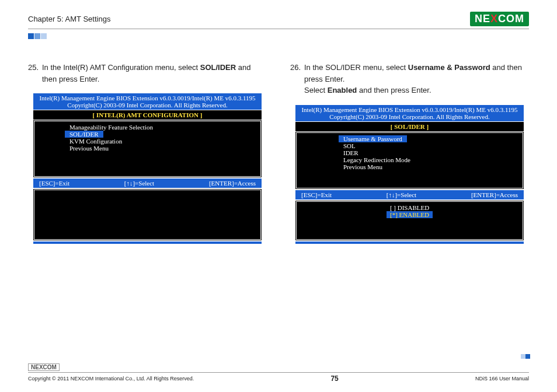 The image size is (557, 392). I want to click on footer-logo: NEXCOM, so click(44, 368).